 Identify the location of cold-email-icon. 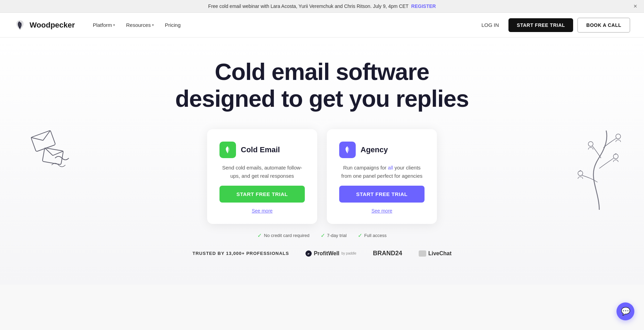
(228, 150).